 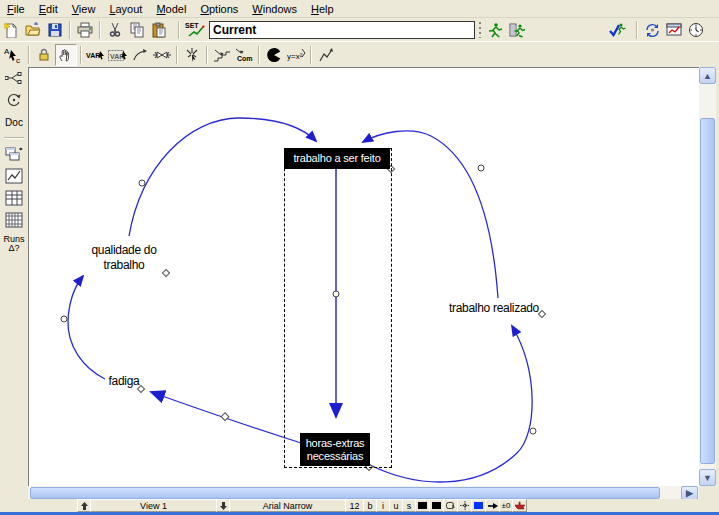 I want to click on selection-rect, so click(x=338, y=308).